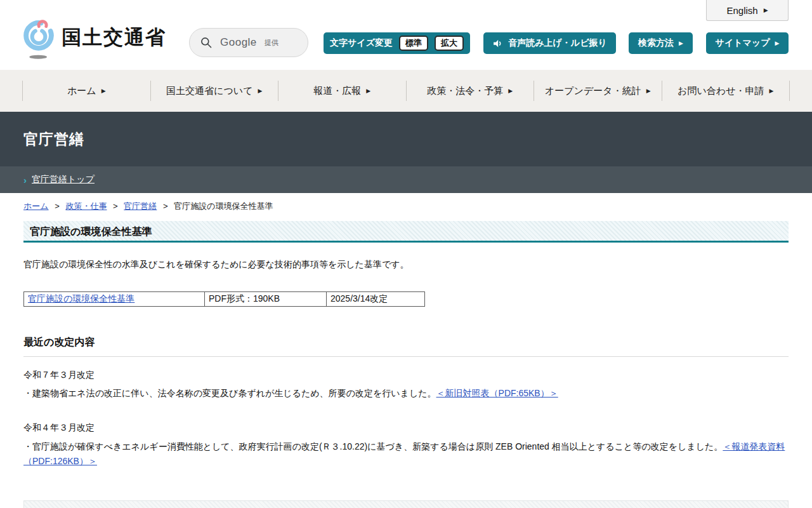 The width and height of the screenshot is (812, 508). I want to click on tts-button: 音声読み上げ・ルビ振り, so click(549, 43).